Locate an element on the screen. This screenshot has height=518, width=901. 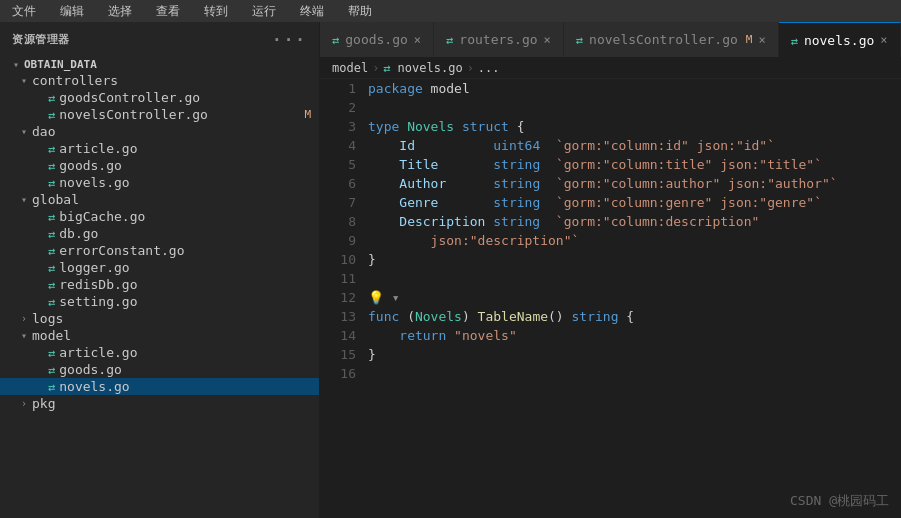
menu-bar: 文件 编辑 选择 查看 转到 运行 终端 帮助 is located at coordinates (450, 11).